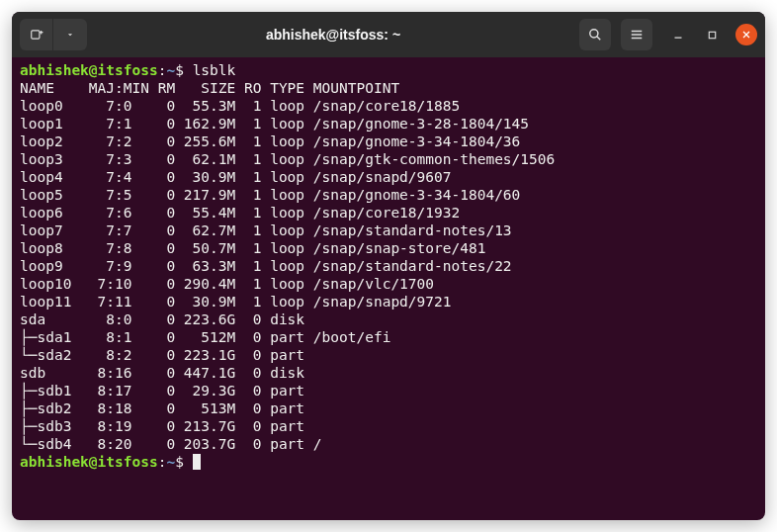  I want to click on minimize-button, so click(678, 35).